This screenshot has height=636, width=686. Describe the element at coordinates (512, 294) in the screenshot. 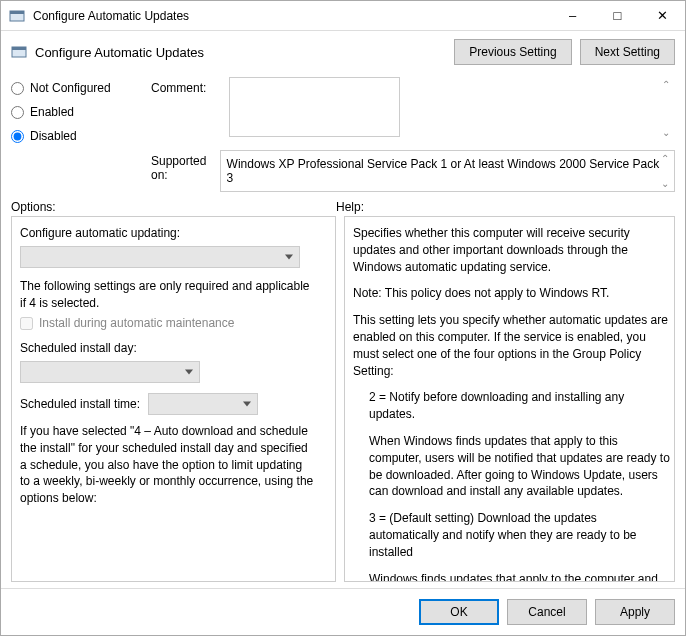

I see `help-p2: Note: This policy does not apply to Wind…` at that location.